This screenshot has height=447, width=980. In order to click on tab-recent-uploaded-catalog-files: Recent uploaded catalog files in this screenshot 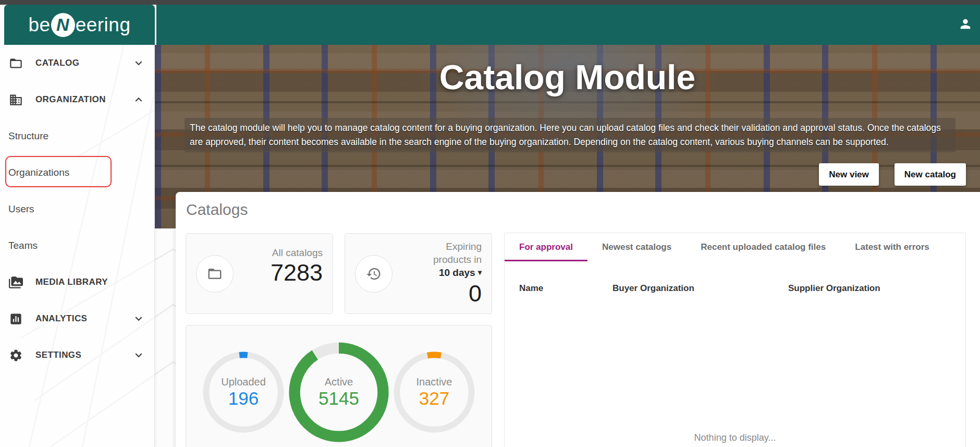, I will do `click(763, 247)`.